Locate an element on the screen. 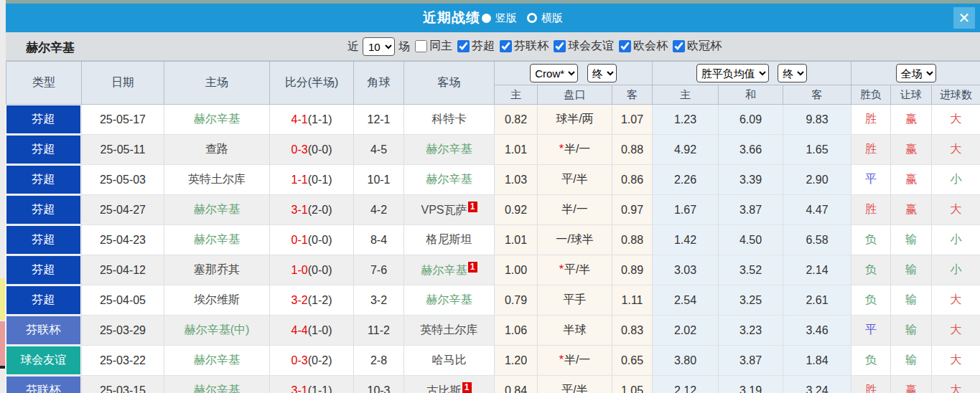 The height and width of the screenshot is (393, 980). filter-checkbox-同主: 同主 is located at coordinates (434, 46).